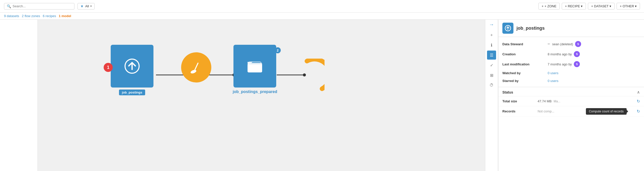 The width and height of the screenshot is (644, 171). What do you see at coordinates (12, 16) in the screenshot?
I see `datasets-link: 9 datasets` at bounding box center [12, 16].